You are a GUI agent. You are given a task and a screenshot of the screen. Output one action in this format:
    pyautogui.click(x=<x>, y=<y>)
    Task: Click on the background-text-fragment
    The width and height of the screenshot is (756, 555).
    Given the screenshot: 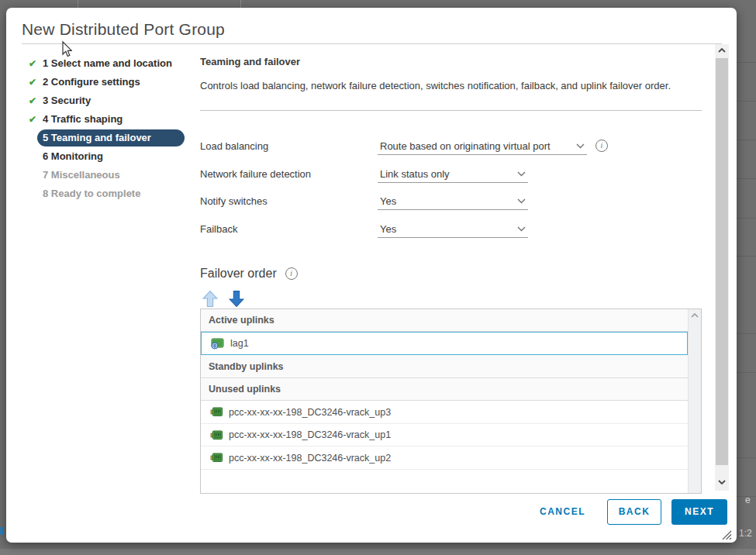 What is the action you would take?
    pyautogui.click(x=2, y=531)
    